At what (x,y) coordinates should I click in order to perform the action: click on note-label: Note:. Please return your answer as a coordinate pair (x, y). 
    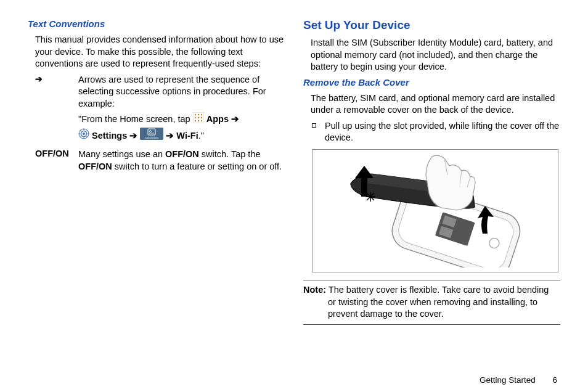
    Looking at the image, I should click on (314, 290).